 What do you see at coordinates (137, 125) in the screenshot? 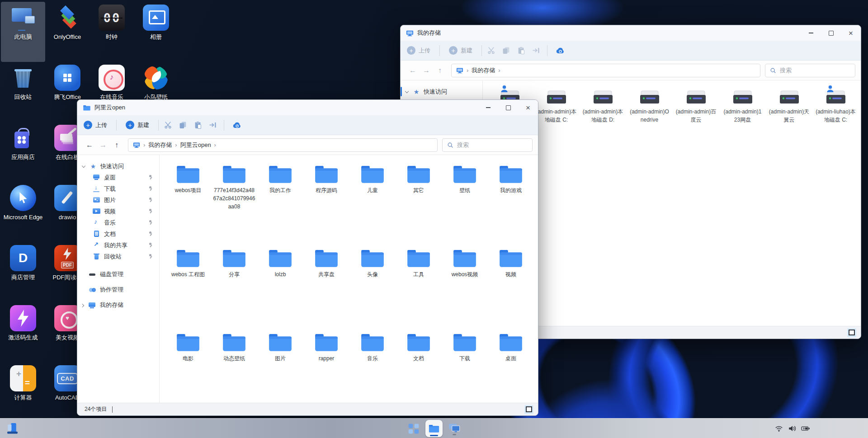
I see `new-button: + 新建` at bounding box center [137, 125].